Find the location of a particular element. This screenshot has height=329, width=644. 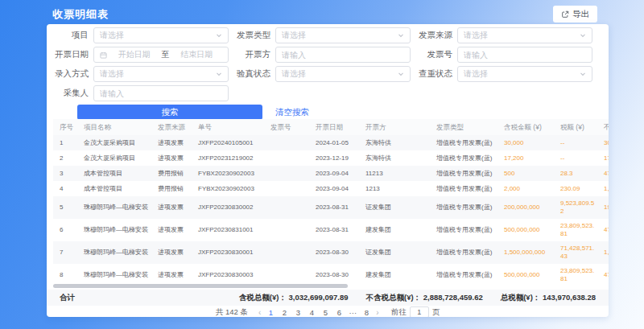

filter-dup-check-status-select: 请选择 is located at coordinates (525, 74).